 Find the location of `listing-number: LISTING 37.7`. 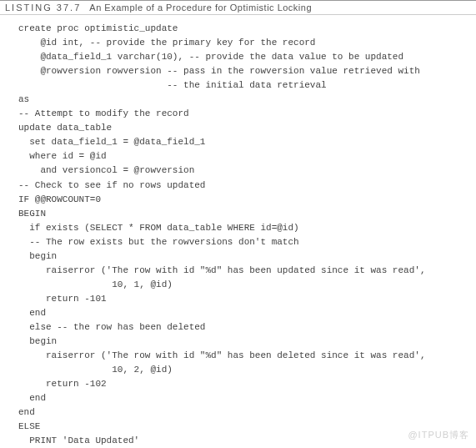

listing-number: LISTING 37.7 is located at coordinates (43, 8).